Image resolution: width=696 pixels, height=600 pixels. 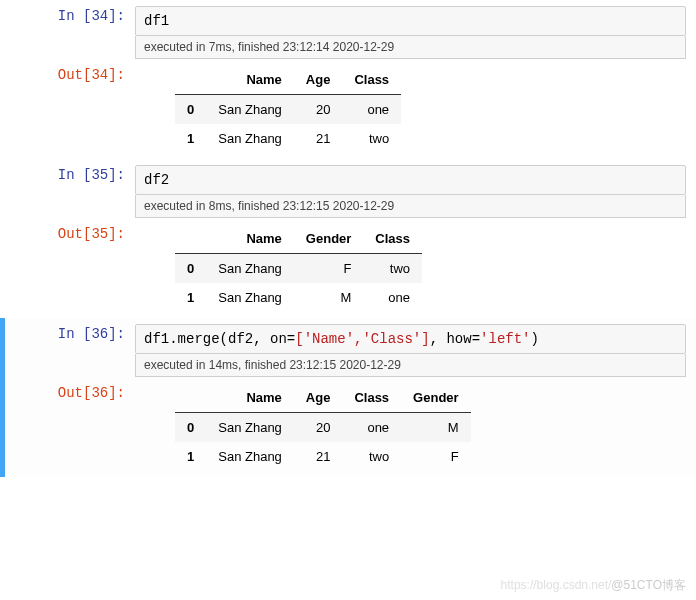 What do you see at coordinates (323, 427) in the screenshot?
I see `dataframe-table: NameAgeClassGender0San Zhang20oneM1San Z…` at bounding box center [323, 427].